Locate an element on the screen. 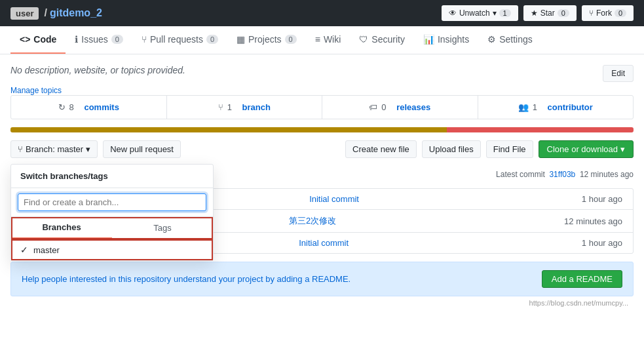 This screenshot has width=644, height=339. tab-projects: ▦ Projects 0 is located at coordinates (267, 40).